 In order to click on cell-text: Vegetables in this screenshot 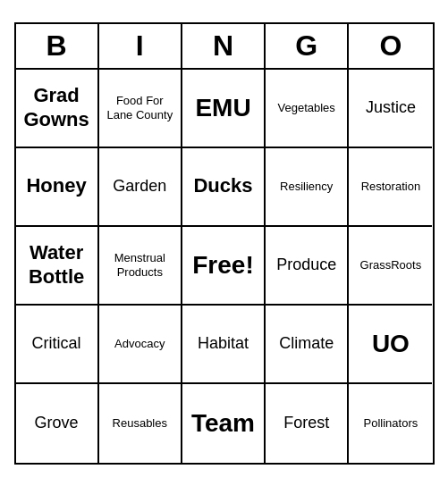, I will do `click(307, 108)`.